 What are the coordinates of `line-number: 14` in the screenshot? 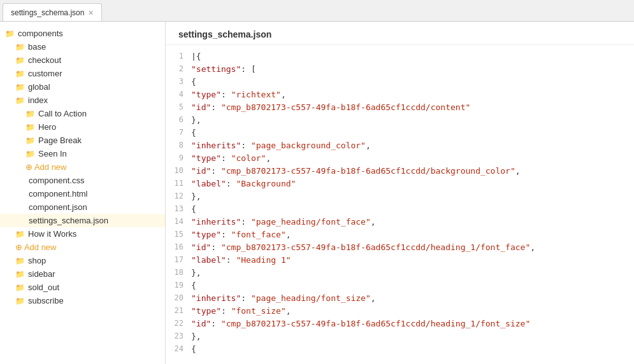 It's located at (178, 221).